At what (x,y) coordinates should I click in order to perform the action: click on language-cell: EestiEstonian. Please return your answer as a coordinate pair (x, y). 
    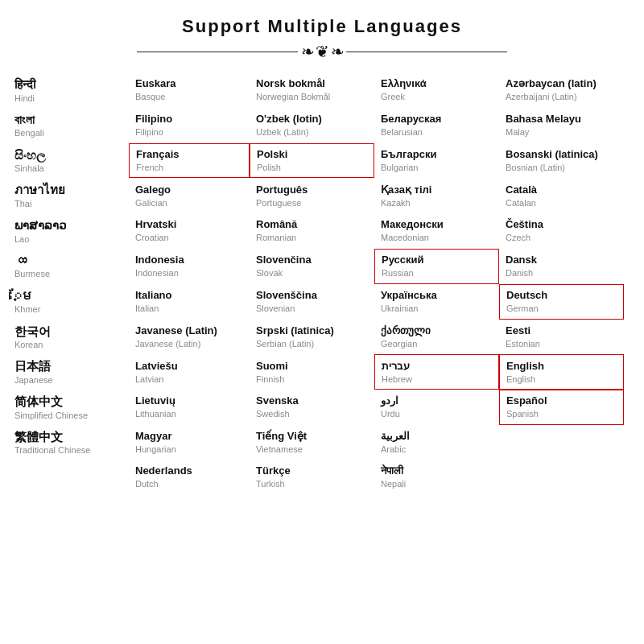
    Looking at the image, I should click on (562, 337).